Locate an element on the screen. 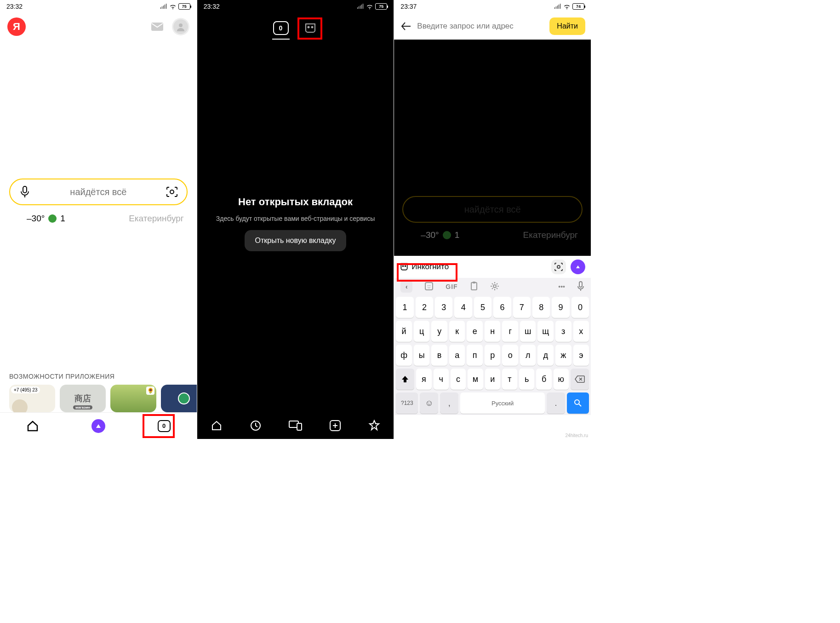  kb-emoji-key: ☺ is located at coordinates (429, 403).